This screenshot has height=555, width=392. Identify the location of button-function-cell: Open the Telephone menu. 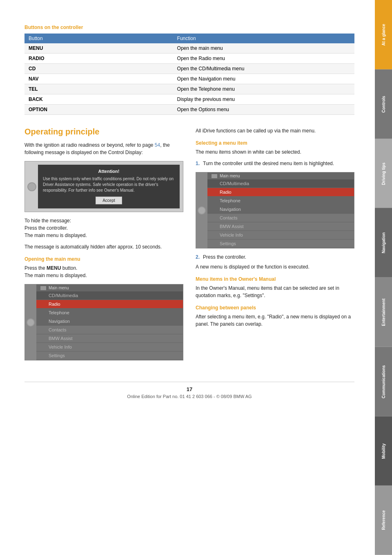
(264, 89).